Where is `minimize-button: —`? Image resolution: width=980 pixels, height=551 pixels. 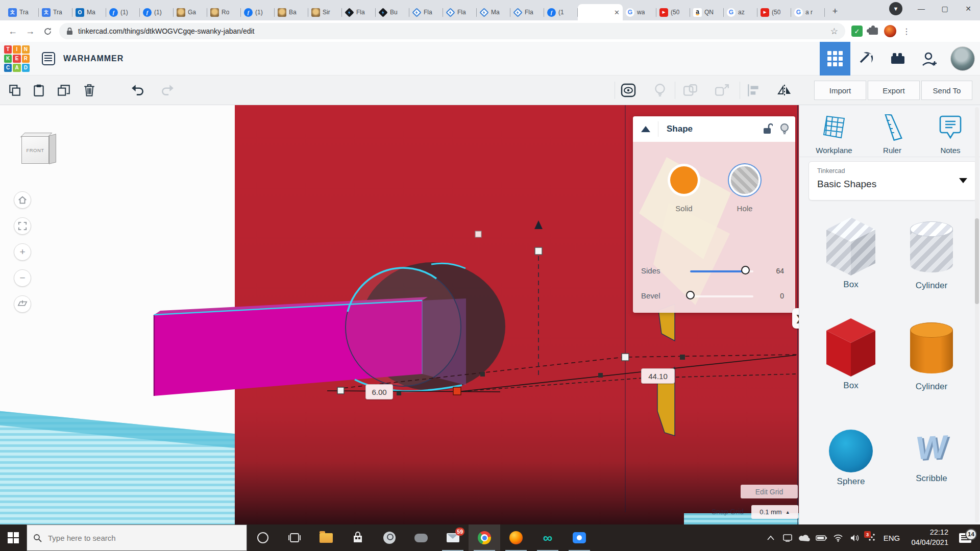
minimize-button: — is located at coordinates (921, 9).